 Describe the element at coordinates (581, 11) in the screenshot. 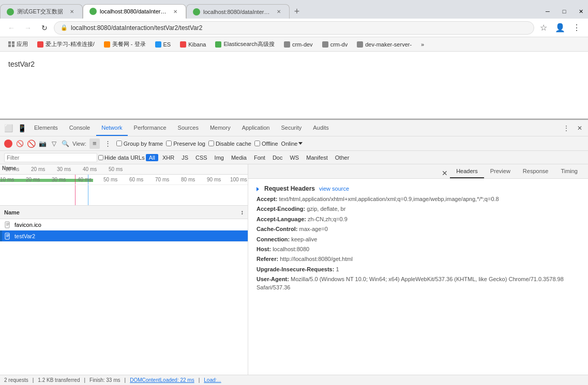

I see `close-button: ✕` at that location.